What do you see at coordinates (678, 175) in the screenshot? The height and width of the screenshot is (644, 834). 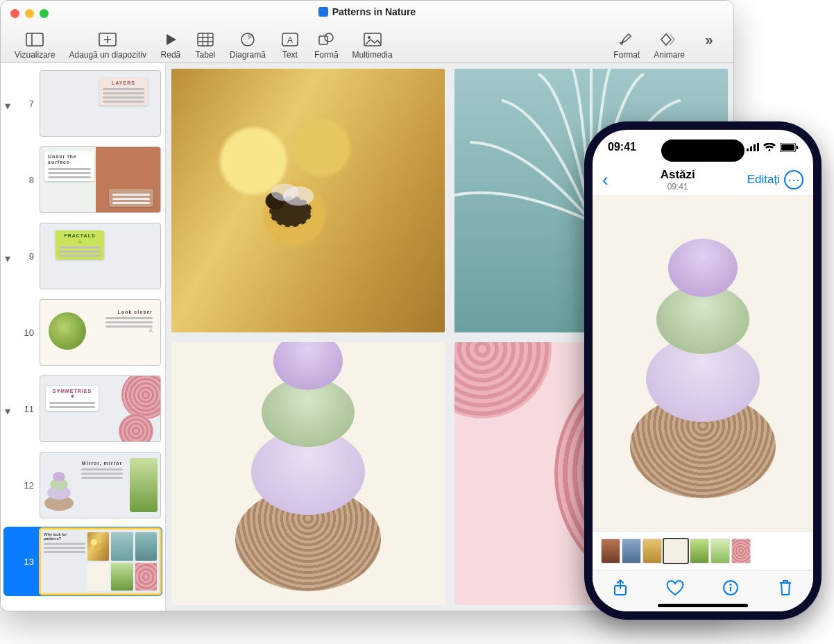 I see `photos-heading: Astăzi` at bounding box center [678, 175].